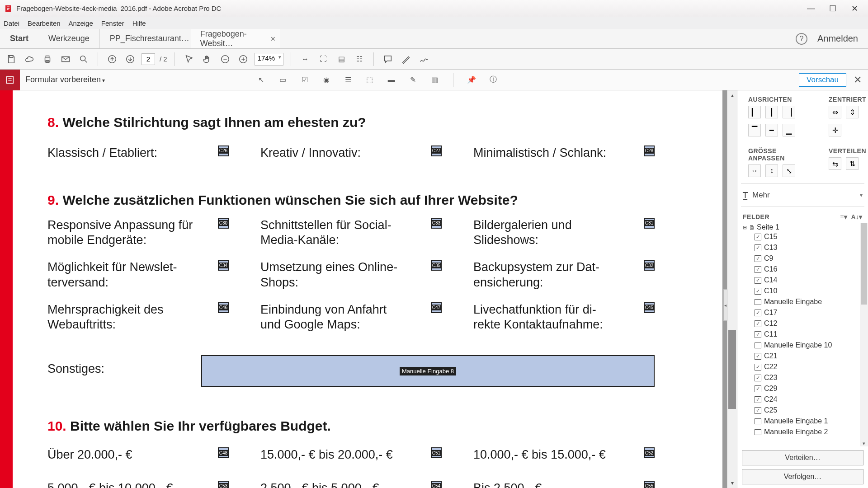 The width and height of the screenshot is (868, 488). I want to click on field-item: ✓C21, so click(804, 356).